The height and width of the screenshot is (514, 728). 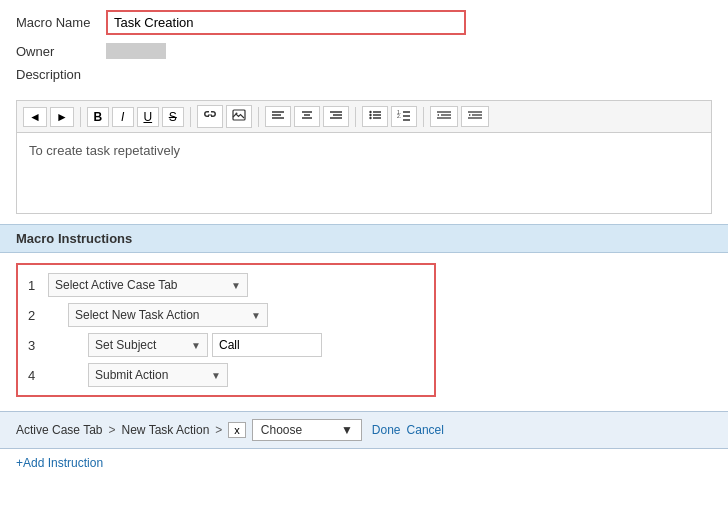 I want to click on add-instruction-area: +Add Instruction, so click(x=364, y=462).